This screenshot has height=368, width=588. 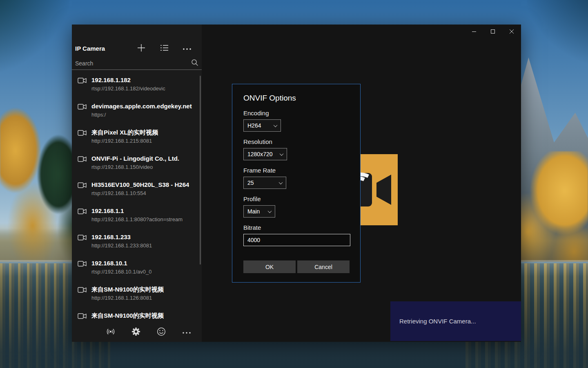 What do you see at coordinates (90, 48) in the screenshot?
I see `app-title: IP Camera` at bounding box center [90, 48].